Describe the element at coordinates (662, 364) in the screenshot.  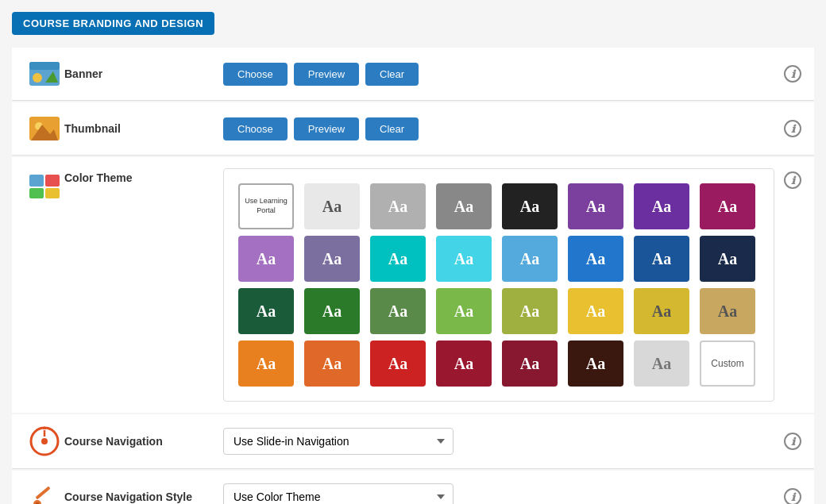
I see `color-swatch-light-silver: Aa` at that location.